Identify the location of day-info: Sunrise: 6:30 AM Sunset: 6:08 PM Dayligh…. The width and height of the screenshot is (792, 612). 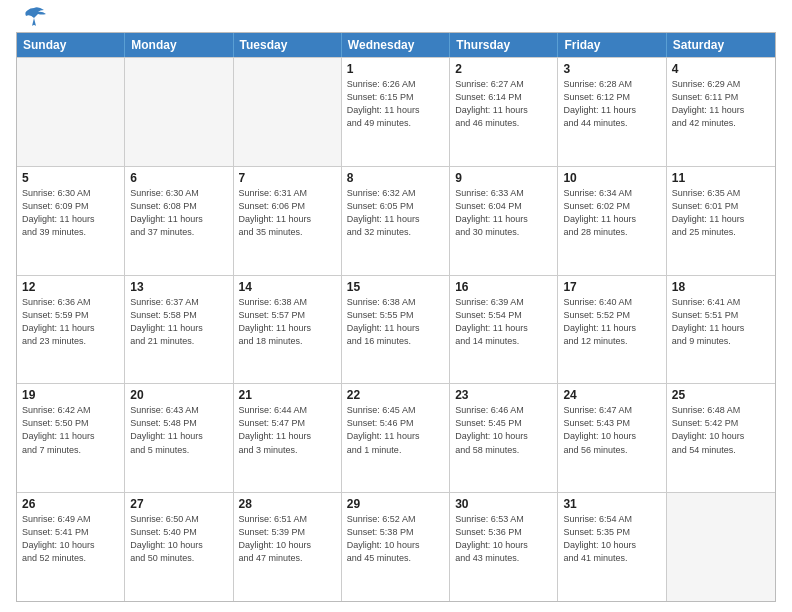
(178, 213).